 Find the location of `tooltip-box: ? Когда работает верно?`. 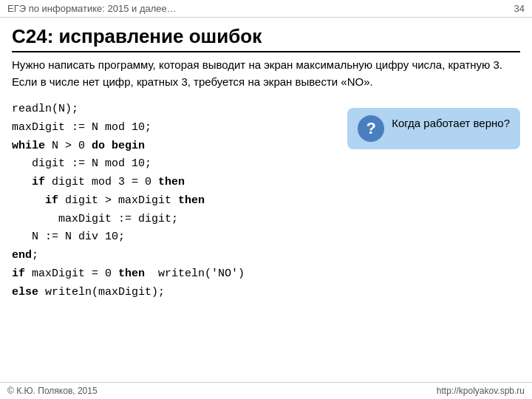

tooltip-box: ? Когда работает верно? is located at coordinates (434, 129).